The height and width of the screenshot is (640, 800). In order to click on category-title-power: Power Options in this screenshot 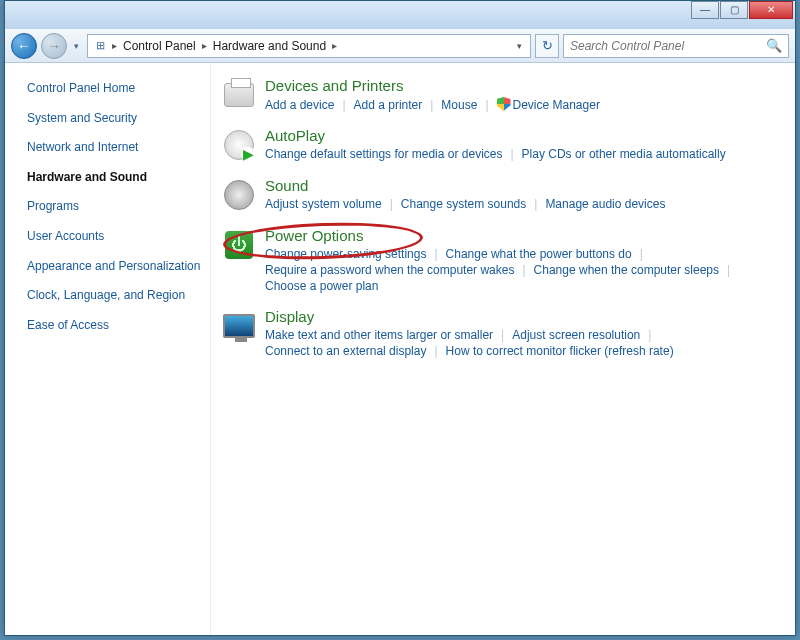, I will do `click(522, 236)`.